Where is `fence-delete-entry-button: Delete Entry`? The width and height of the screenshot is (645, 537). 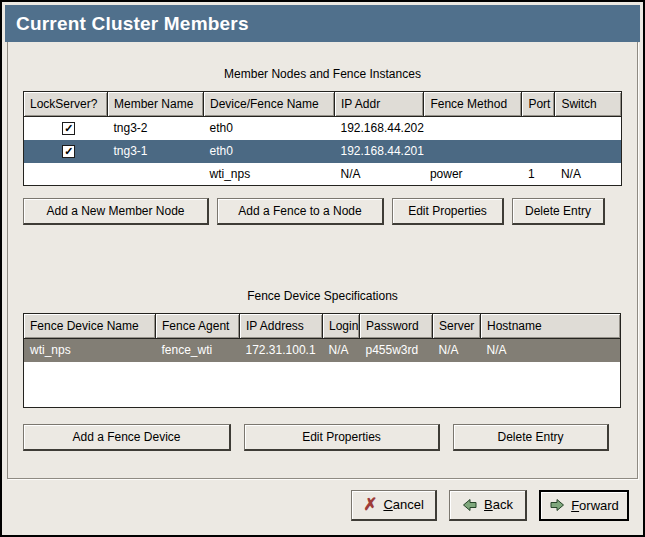
fence-delete-entry-button: Delete Entry is located at coordinates (531, 438).